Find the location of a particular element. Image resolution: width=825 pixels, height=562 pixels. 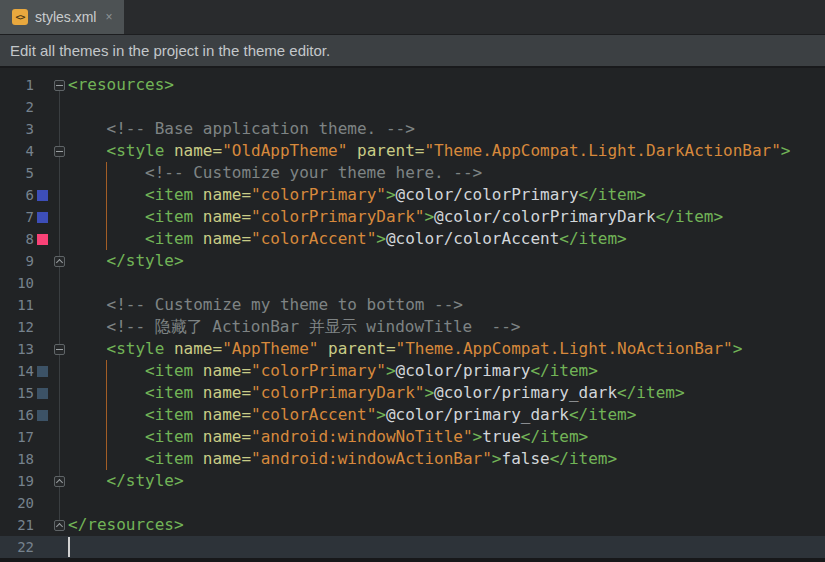

line-number: 6 is located at coordinates (17, 195).